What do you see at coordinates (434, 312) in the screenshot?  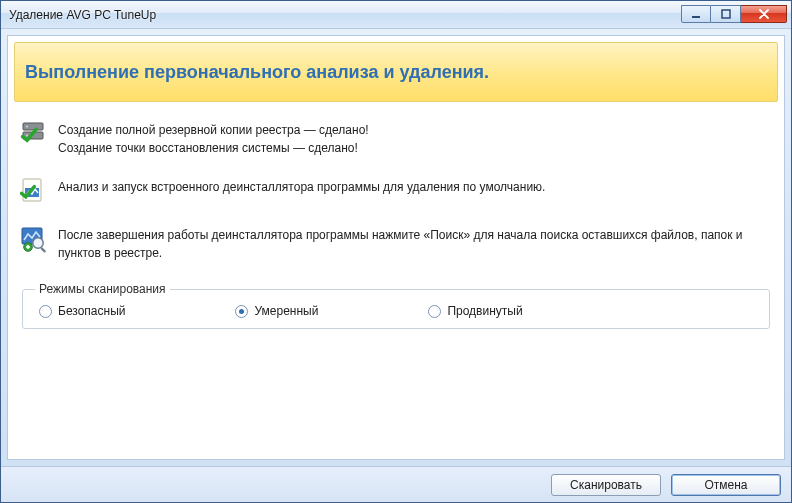 I see `radio-advanced-input` at bounding box center [434, 312].